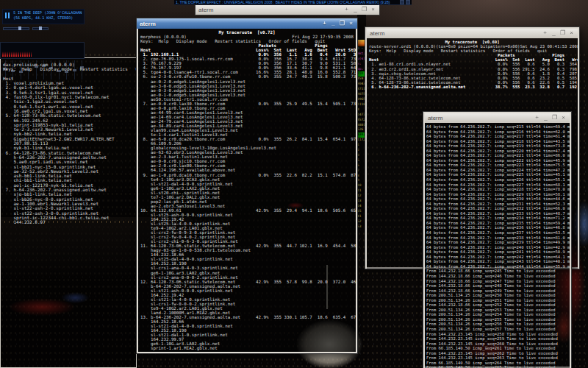 Image resolution: width=588 pixels, height=368 pixels. Describe the element at coordinates (48, 13) in the screenshot. I see `track-title-text: S IN THE DEEP (JOHN O'CALLAGHAN R` at that location.